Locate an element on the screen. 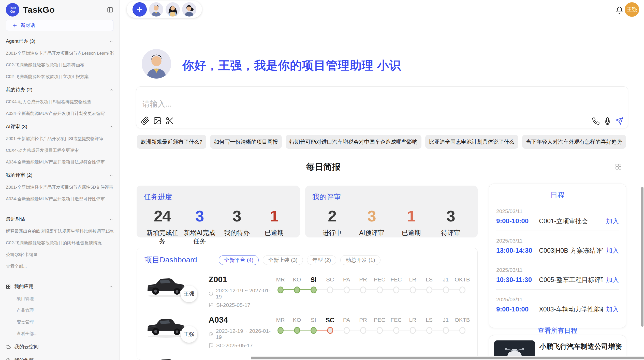 This screenshot has height=360, width=644. suggestion-chip: 当下年轻人对汽车外观有怎样的喜好趋势 is located at coordinates (574, 142).